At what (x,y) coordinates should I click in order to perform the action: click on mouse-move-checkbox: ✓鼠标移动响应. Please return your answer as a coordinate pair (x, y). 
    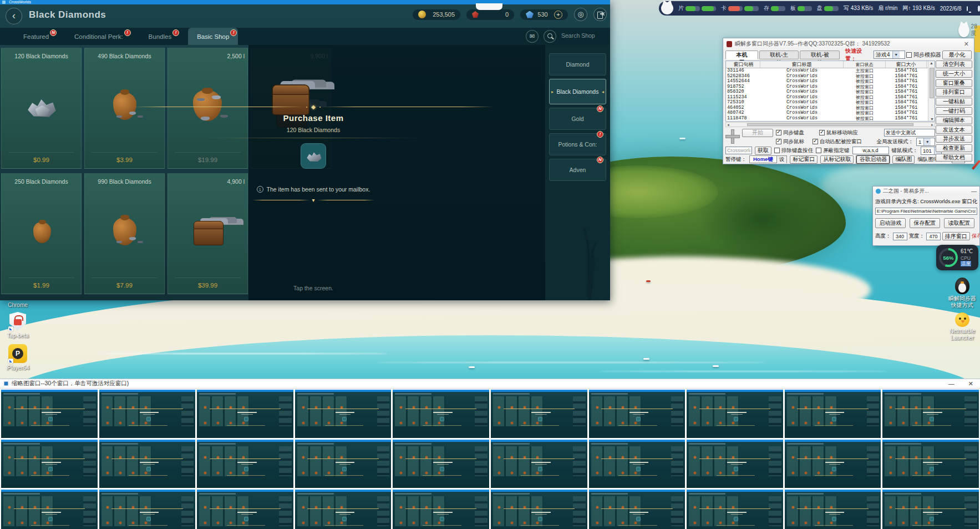
    Looking at the image, I should click on (839, 133).